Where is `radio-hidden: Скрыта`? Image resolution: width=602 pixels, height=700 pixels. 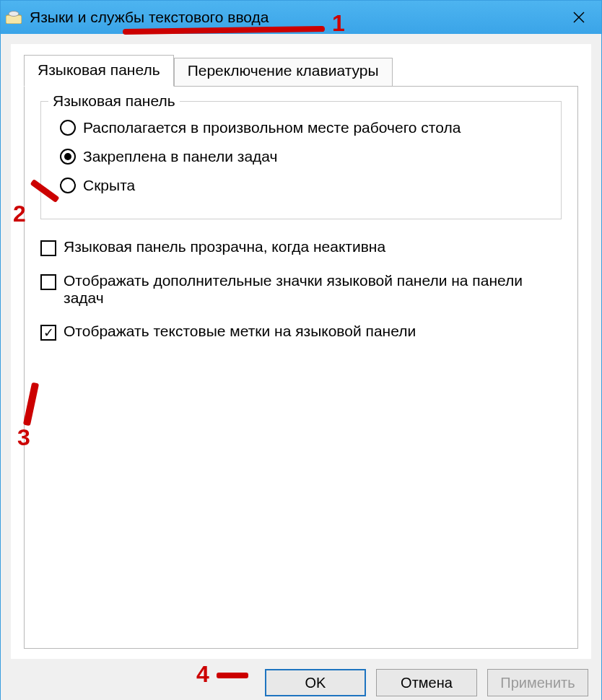
radio-hidden: Скрыта is located at coordinates (304, 185).